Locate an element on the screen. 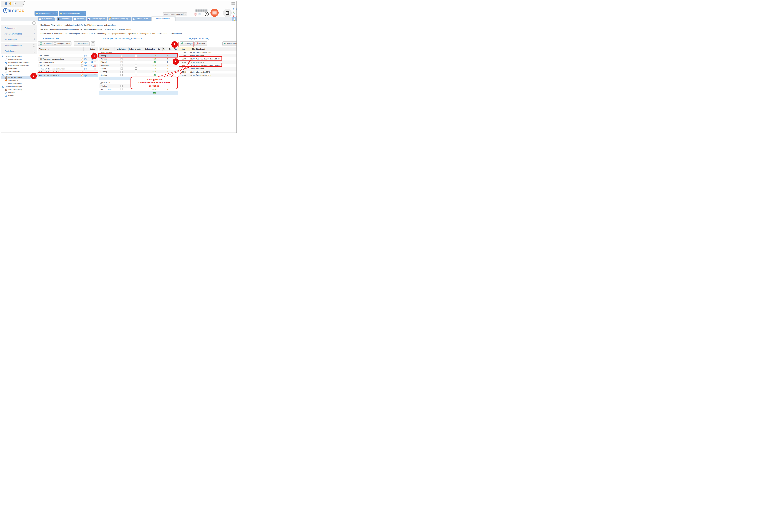 The image size is (757, 532). tab-stundenabrechnung: Stundenabrechnung is located at coordinates (120, 19).